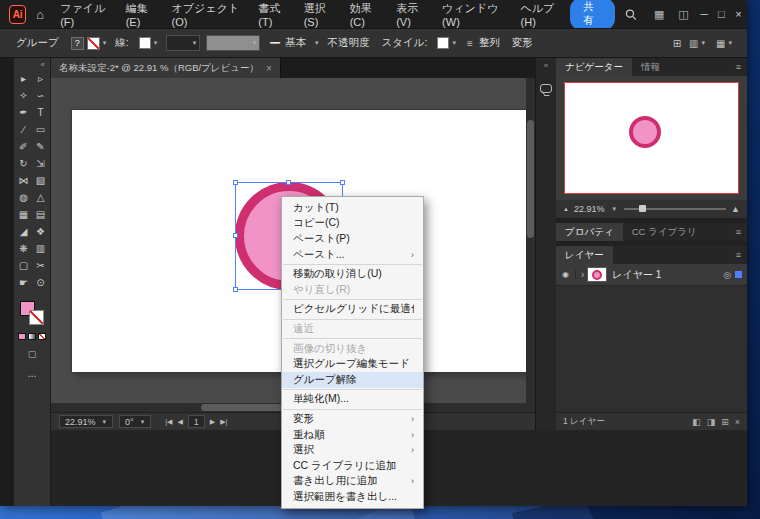 The height and width of the screenshot is (519, 760). Describe the element at coordinates (694, 44) in the screenshot. I see `document-setup-icon: ▥` at that location.